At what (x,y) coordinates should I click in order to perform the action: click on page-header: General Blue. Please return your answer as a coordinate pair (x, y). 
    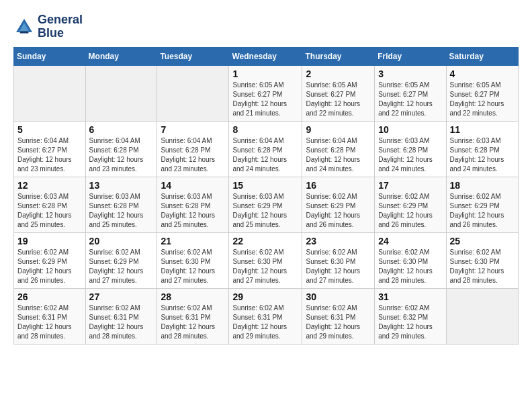
    Looking at the image, I should click on (266, 27).